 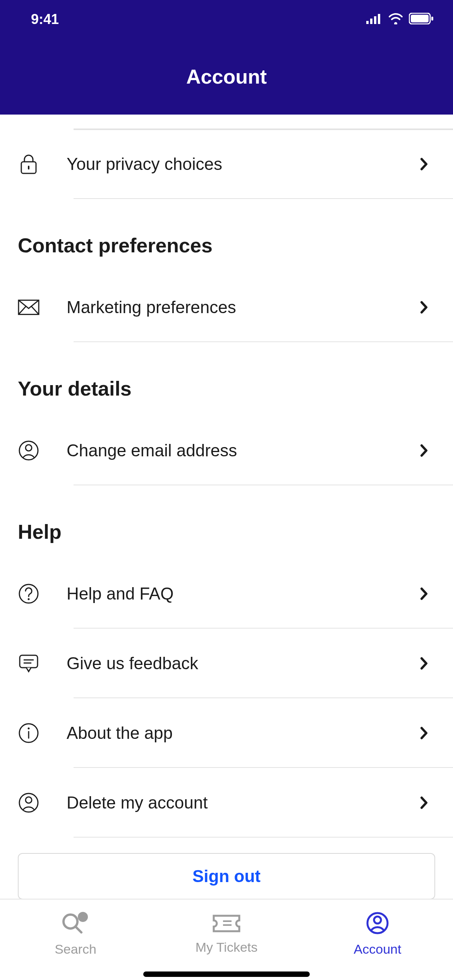 What do you see at coordinates (76, 949) in the screenshot?
I see `tab-label: Search` at bounding box center [76, 949].